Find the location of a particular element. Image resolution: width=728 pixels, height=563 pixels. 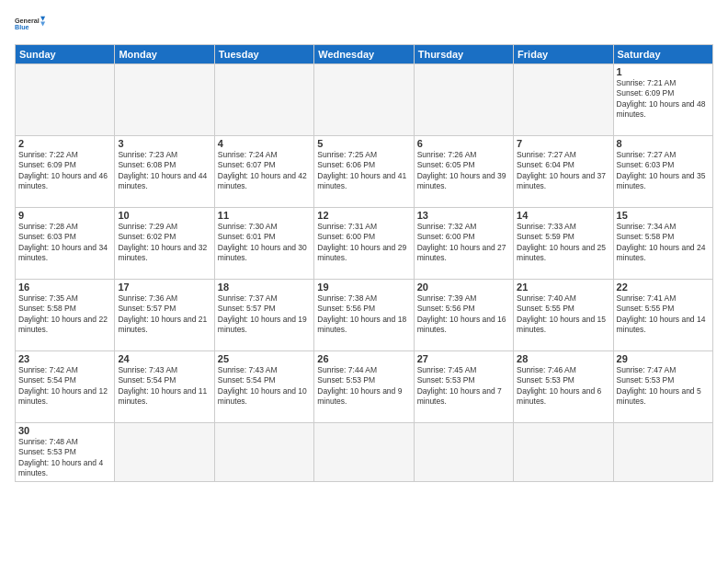

day-number: 20 is located at coordinates (463, 287).